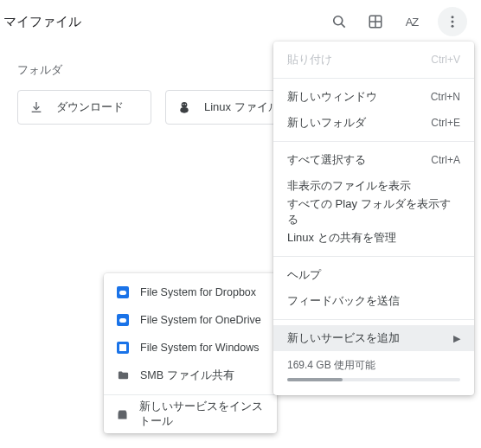 The height and width of the screenshot is (448, 481). What do you see at coordinates (123, 320) in the screenshot?
I see `onedrive-icon` at bounding box center [123, 320].